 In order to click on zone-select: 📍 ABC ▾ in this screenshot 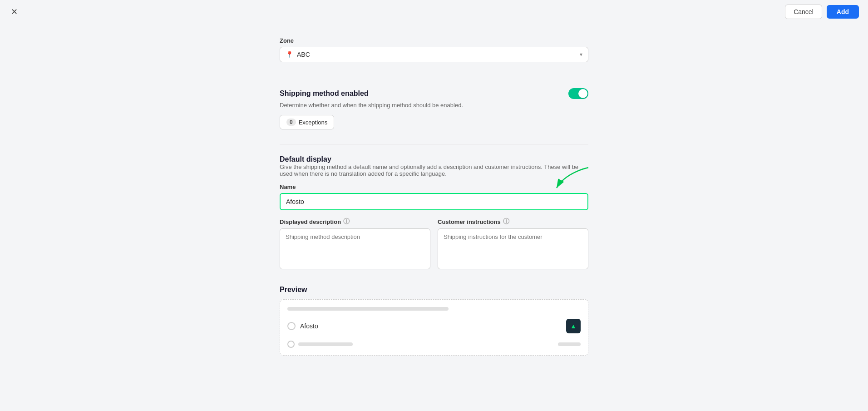, I will do `click(434, 54)`.